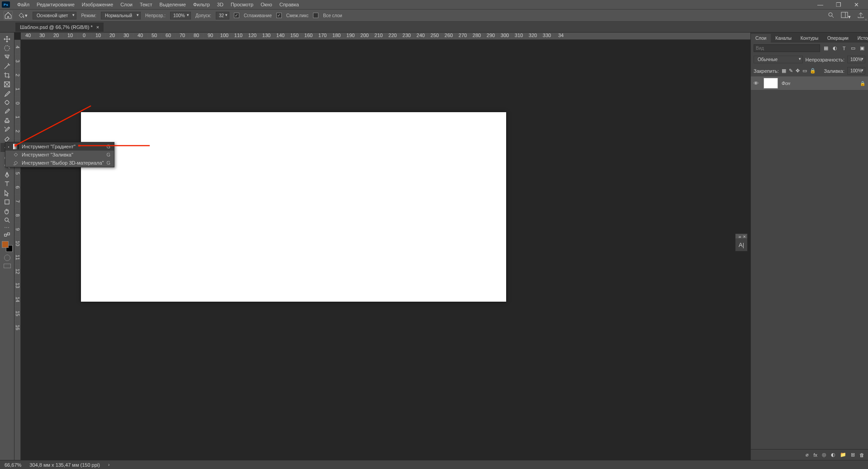  Describe the element at coordinates (156, 15) in the screenshot. I see `opacity-label: Непрозр.:` at that location.